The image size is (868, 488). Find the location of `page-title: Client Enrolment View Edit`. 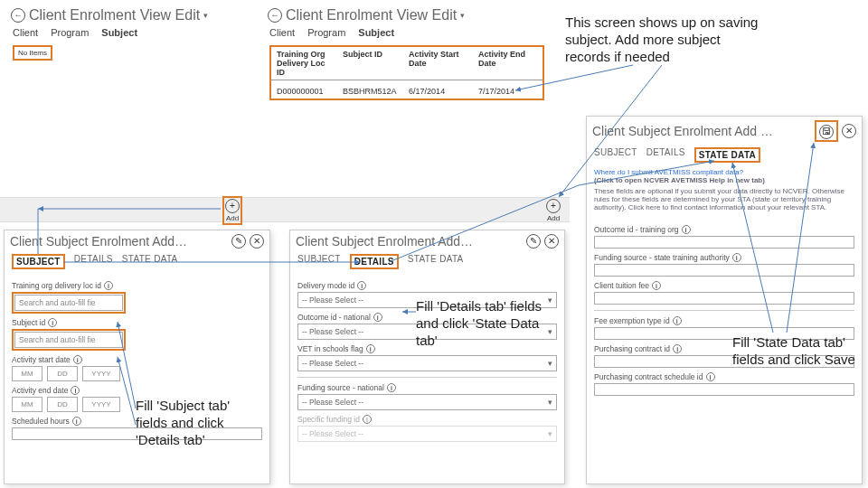

page-title: Client Enrolment View Edit is located at coordinates (371, 15).